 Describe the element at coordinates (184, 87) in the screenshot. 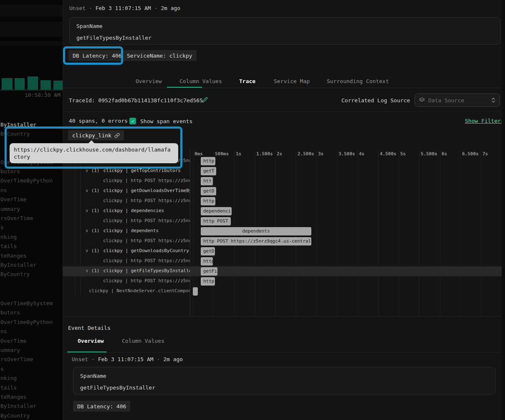

I see `active-tab-underline` at that location.